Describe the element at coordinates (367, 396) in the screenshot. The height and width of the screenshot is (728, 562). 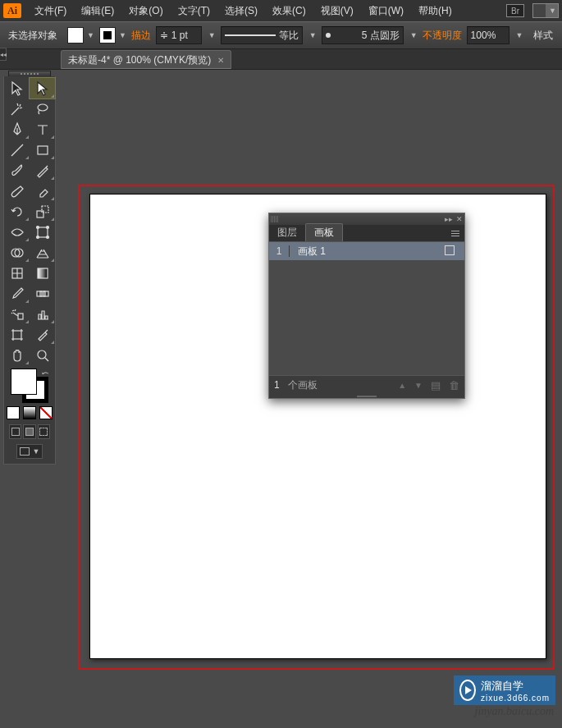
I see `panel-resize-handle` at that location.